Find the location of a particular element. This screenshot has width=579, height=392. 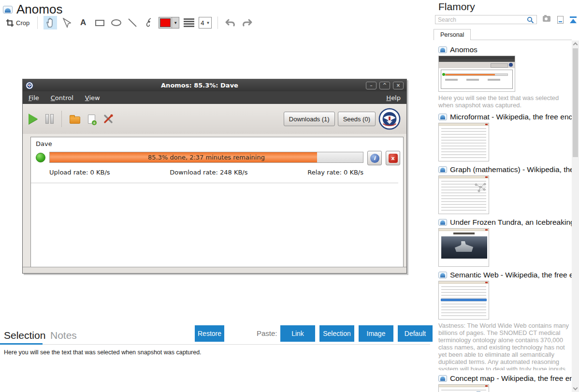

close-button: × is located at coordinates (398, 86).